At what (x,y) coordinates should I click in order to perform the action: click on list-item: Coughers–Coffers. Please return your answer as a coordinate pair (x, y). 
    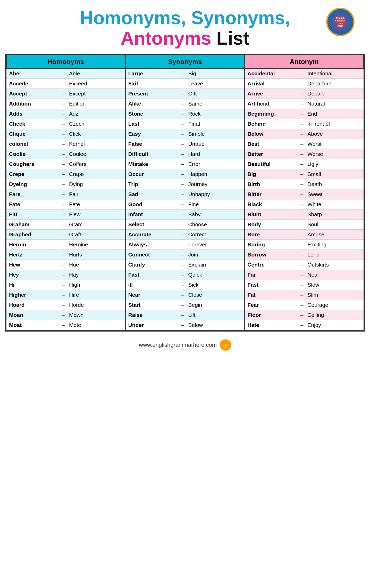
    Looking at the image, I should click on (66, 164).